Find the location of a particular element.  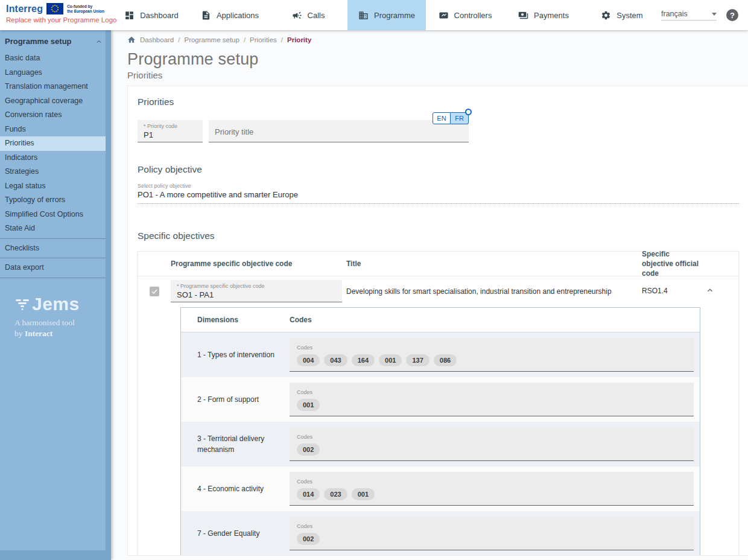

replace-logo-text: Replace with your Programme Logo is located at coordinates (57, 20).